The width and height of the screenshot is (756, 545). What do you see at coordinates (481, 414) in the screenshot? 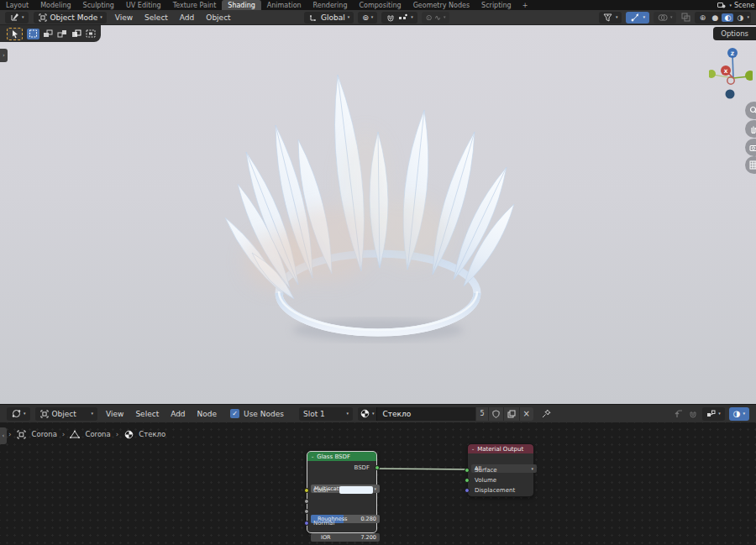
I see `material-users-count: 5` at bounding box center [481, 414].